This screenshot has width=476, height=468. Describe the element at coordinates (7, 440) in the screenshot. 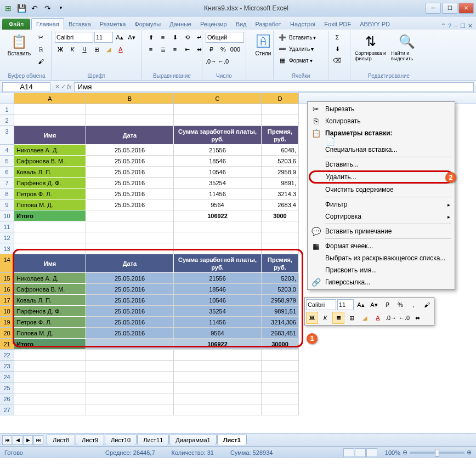

I see `tab-nav-first: ⏮` at that location.